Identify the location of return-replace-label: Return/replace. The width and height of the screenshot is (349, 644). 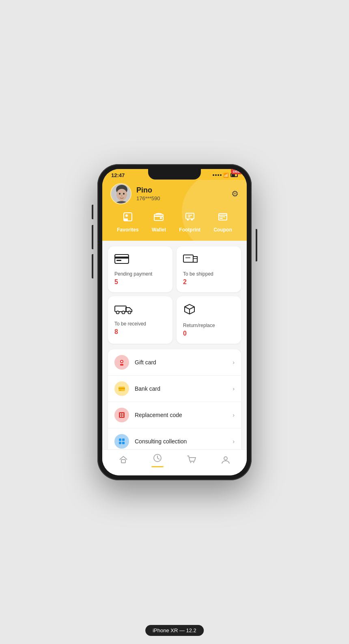
(209, 325).